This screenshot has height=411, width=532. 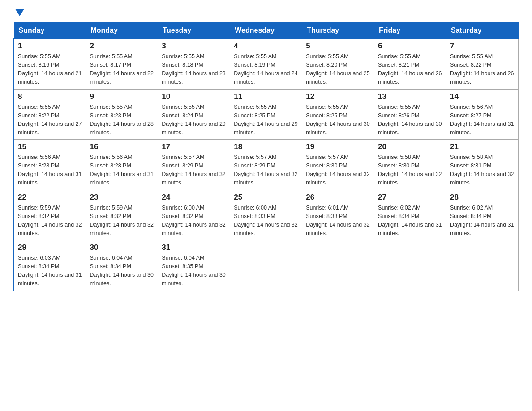 What do you see at coordinates (194, 197) in the screenshot?
I see `day-number: 24` at bounding box center [194, 197].